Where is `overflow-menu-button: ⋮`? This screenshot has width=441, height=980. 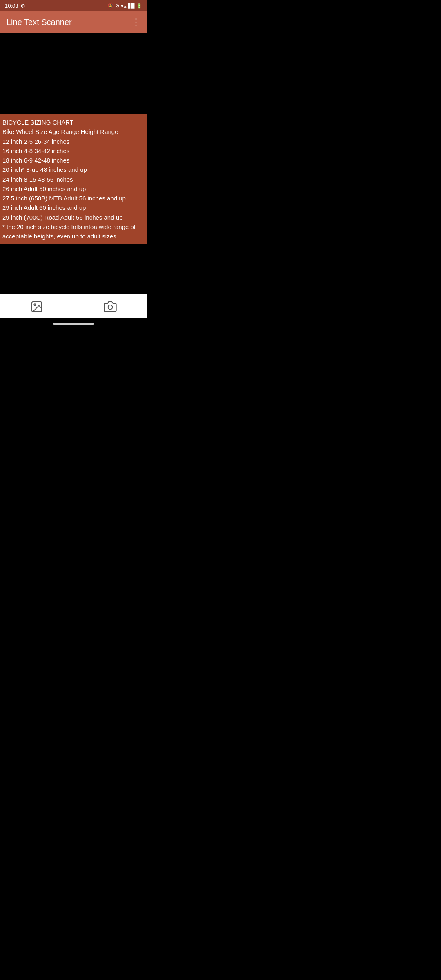
overflow-menu-button: ⋮ is located at coordinates (136, 22).